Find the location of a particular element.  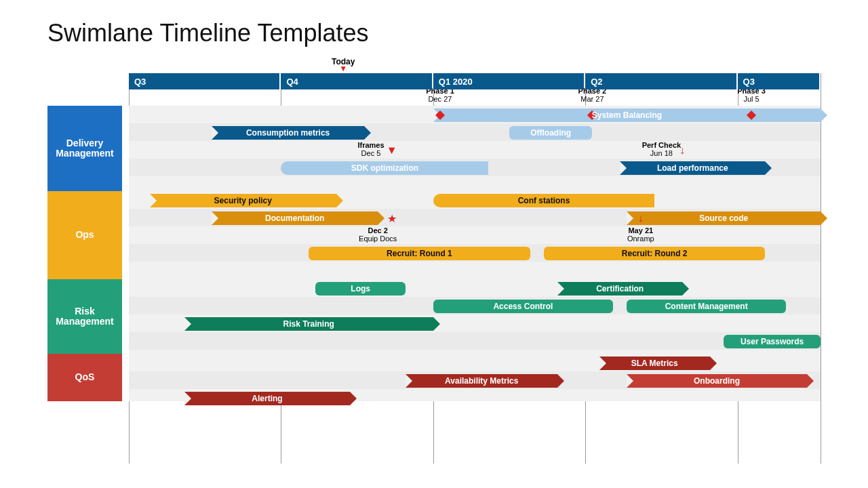

bar: Offloading is located at coordinates (551, 133).